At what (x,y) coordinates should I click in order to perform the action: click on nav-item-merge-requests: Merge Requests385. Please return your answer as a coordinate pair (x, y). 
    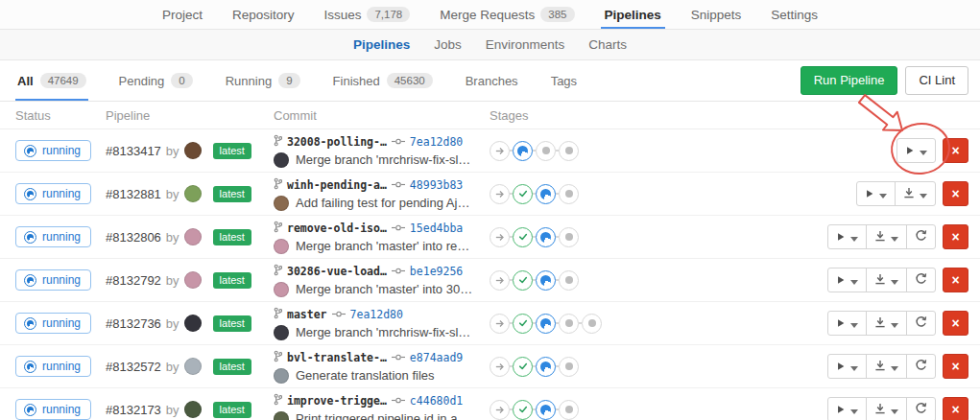
    Looking at the image, I should click on (507, 14).